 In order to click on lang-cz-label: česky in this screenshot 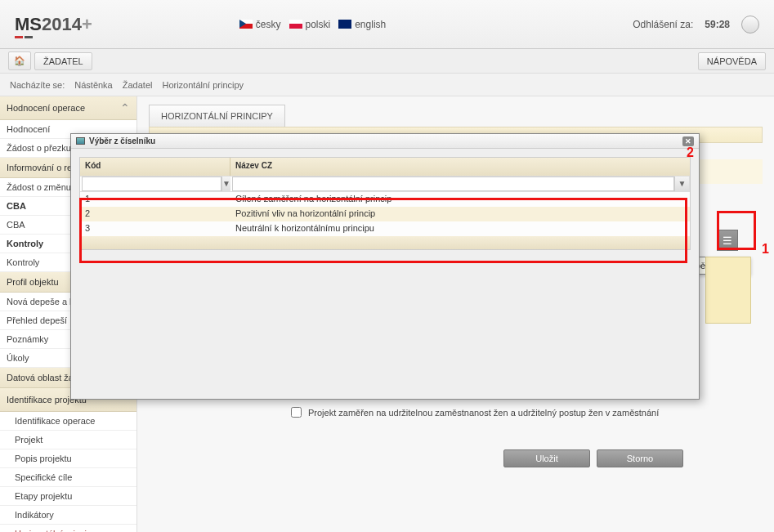, I will do `click(268, 25)`.